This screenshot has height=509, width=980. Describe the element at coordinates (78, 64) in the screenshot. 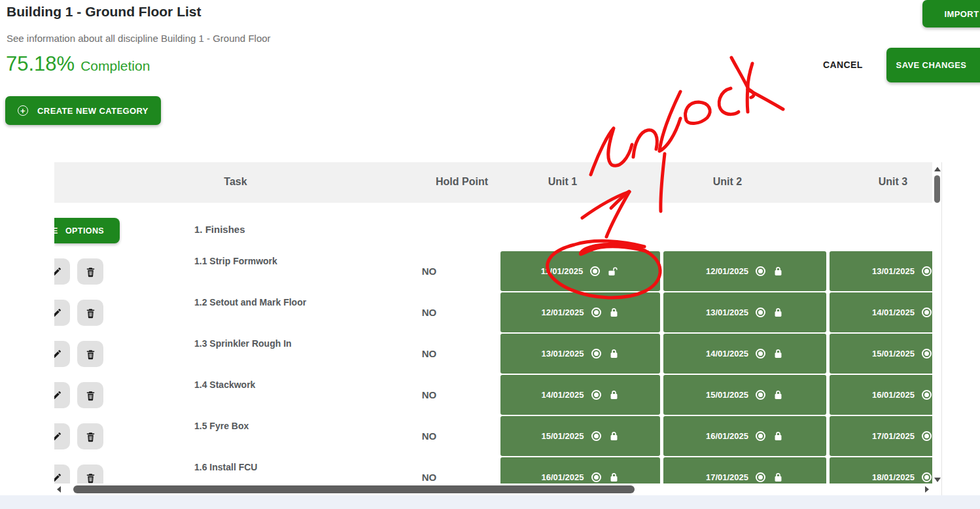

I see `completion-stat: 75.18%Completion` at that location.